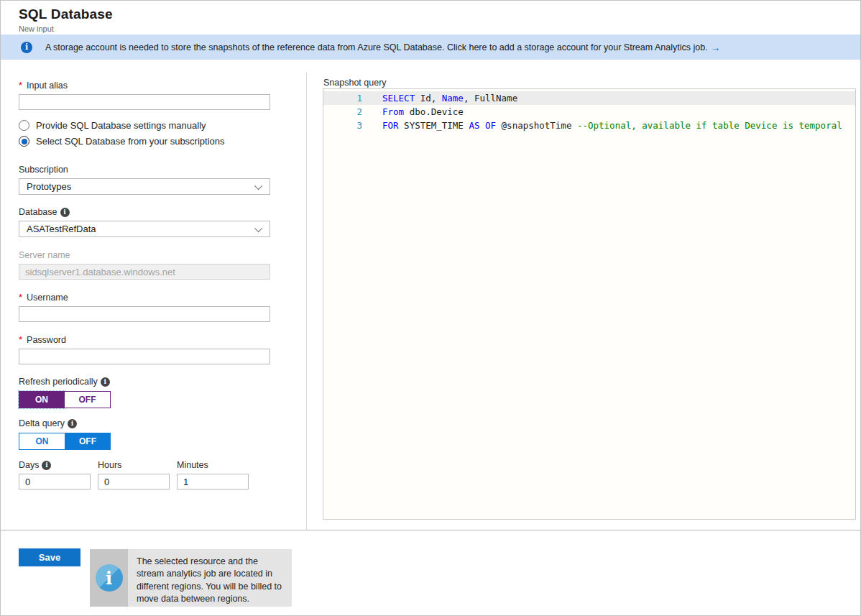 Image resolution: width=861 pixels, height=616 pixels. I want to click on days-label: Days i, so click(55, 465).